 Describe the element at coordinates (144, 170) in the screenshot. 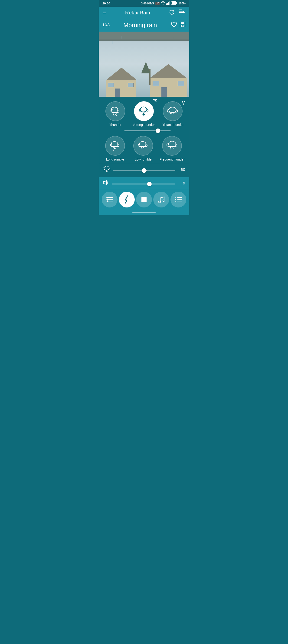

I see `rain-level-row: 50` at that location.